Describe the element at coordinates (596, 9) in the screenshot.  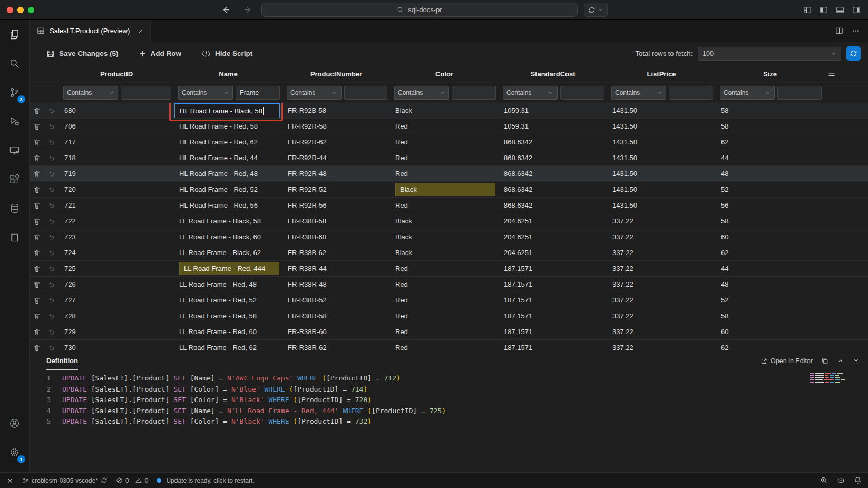
I see `restart-to-update-button` at that location.